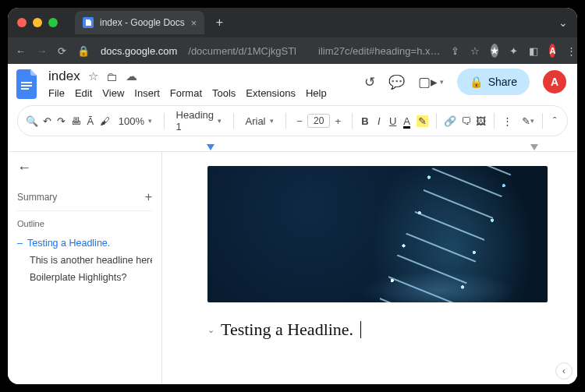 The width and height of the screenshot is (585, 392). Describe the element at coordinates (56, 94) in the screenshot. I see `menu-file: File` at that location.